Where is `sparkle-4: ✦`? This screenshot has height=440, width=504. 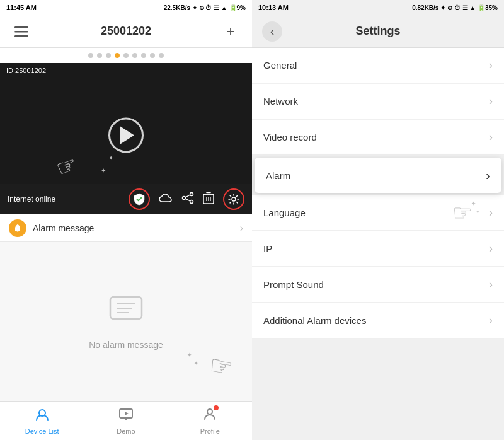 sparkle-4: ✦ is located at coordinates (197, 363).